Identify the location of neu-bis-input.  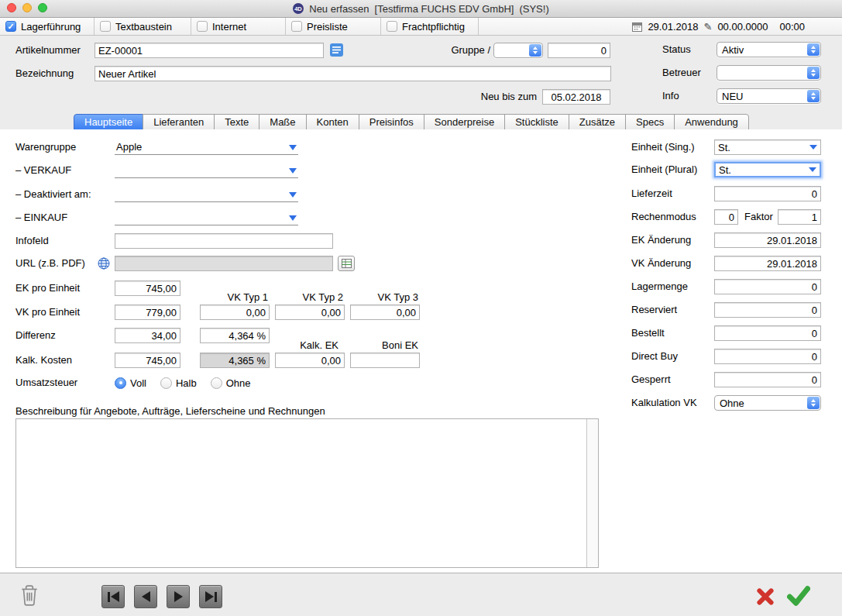
(576, 97).